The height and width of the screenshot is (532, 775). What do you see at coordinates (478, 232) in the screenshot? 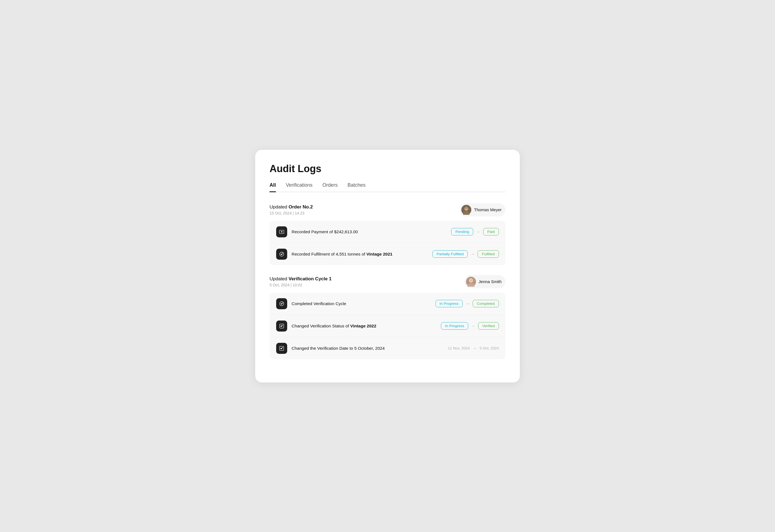
I see `arrow-icon: →` at bounding box center [478, 232].